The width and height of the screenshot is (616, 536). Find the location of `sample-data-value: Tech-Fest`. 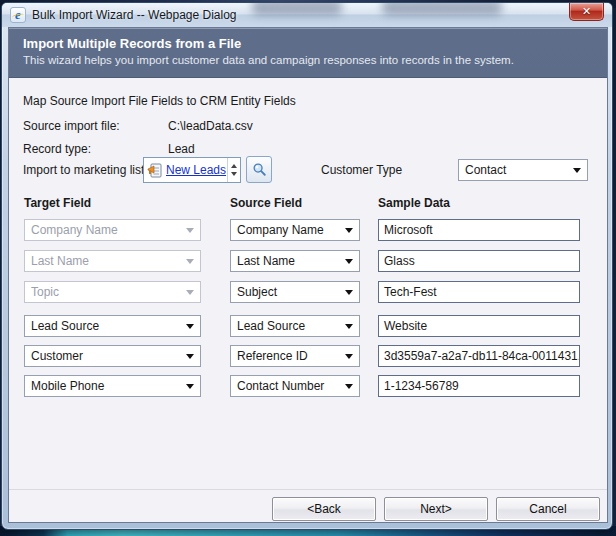

sample-data-value: Tech-Fest is located at coordinates (410, 292).